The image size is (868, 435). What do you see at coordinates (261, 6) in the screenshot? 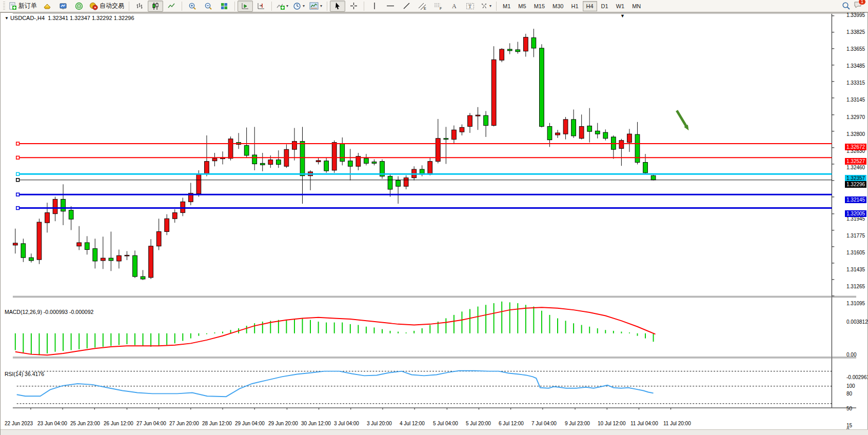
I see `chart-shift-button` at bounding box center [261, 6].